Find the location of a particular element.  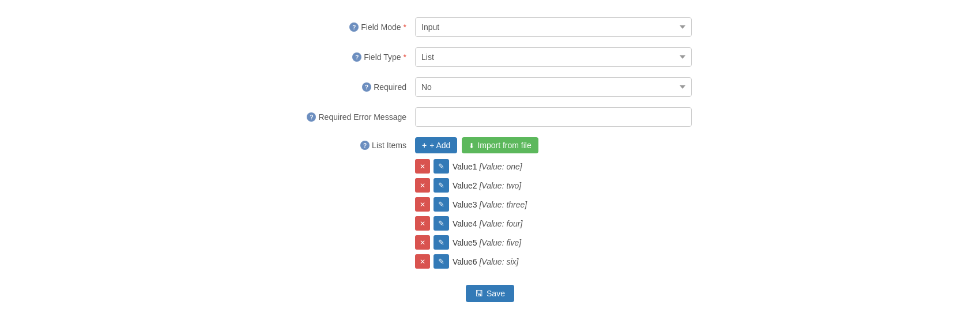

field-type-row: ? Field Type * List Text Number Date Che… is located at coordinates (490, 57).